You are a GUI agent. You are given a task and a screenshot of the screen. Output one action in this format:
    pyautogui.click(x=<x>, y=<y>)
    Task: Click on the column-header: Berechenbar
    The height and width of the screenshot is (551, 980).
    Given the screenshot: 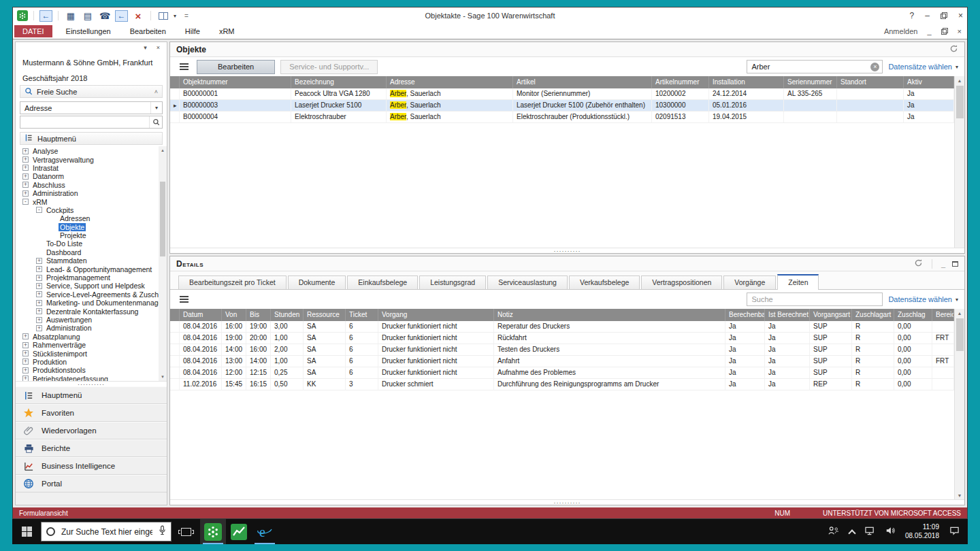 What is the action you would take?
    pyautogui.click(x=745, y=315)
    